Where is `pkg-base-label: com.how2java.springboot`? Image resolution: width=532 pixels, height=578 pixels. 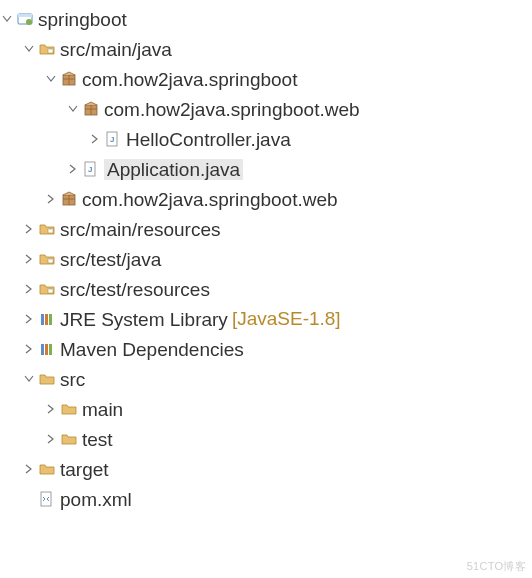 pkg-base-label: com.how2java.springboot is located at coordinates (190, 80).